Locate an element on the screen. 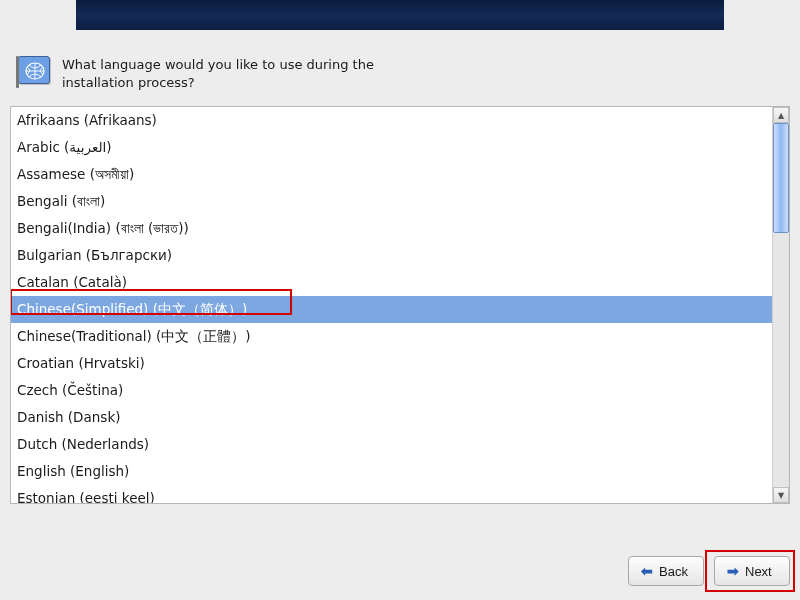  list-item: Estonian (eesti keel) is located at coordinates (392, 494).